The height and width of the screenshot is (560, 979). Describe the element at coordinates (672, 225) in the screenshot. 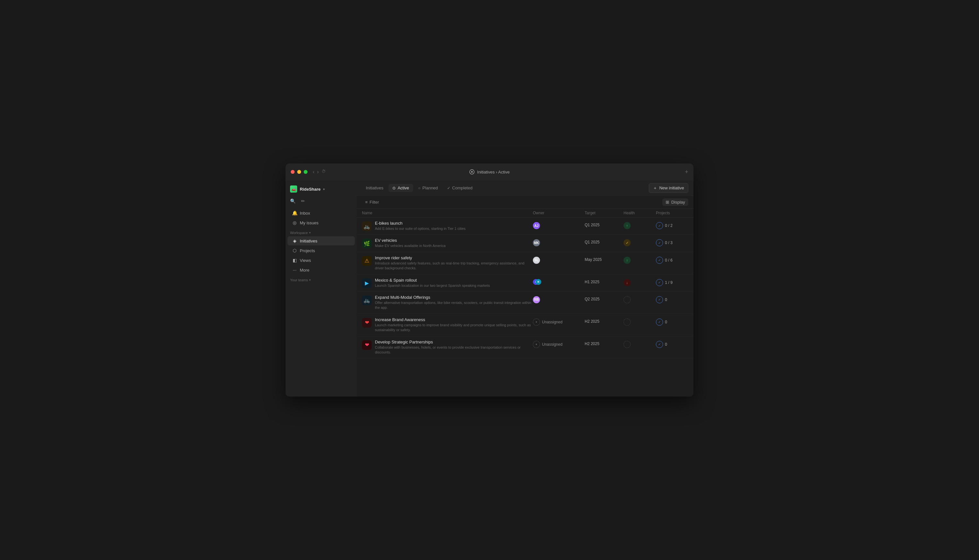

I see `projects-col: ✓ 0 / 2` at that location.